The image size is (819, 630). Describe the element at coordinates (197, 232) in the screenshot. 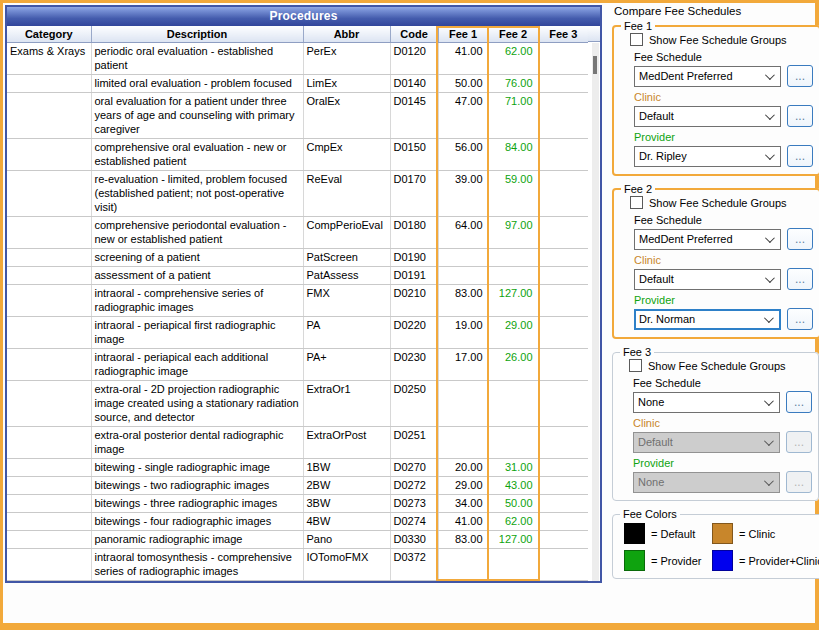

I see `description-cell: comprehensive periodontal evaluation - n…` at that location.